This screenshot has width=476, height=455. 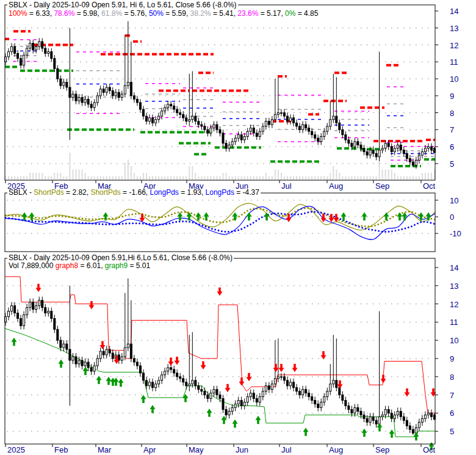 I want to click on fib-legend: 100% = 6.33, 78.6% = 5.98, 61.8% = 5.76,…, so click(x=164, y=13).